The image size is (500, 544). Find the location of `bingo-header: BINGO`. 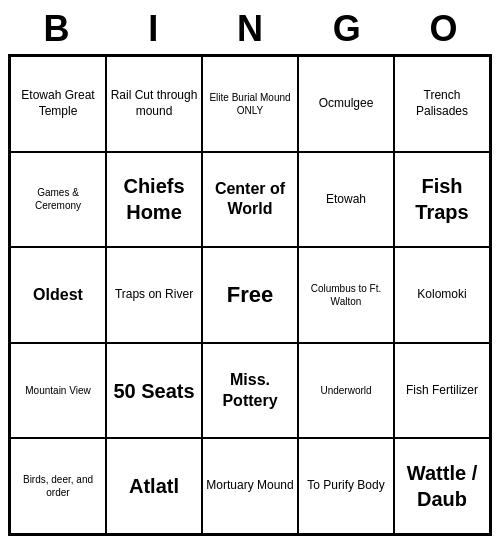

bingo-header: BINGO is located at coordinates (250, 29).